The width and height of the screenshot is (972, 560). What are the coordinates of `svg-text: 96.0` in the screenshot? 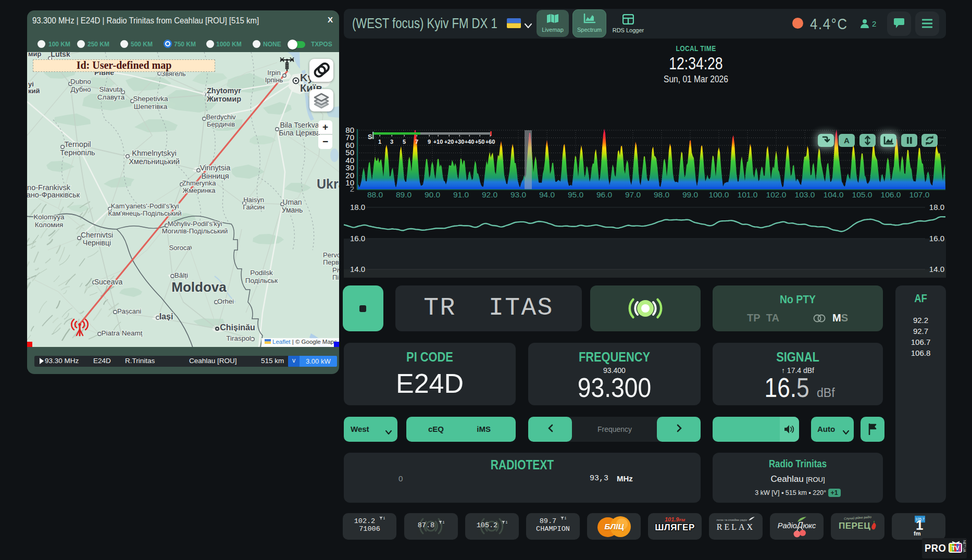 It's located at (604, 195).